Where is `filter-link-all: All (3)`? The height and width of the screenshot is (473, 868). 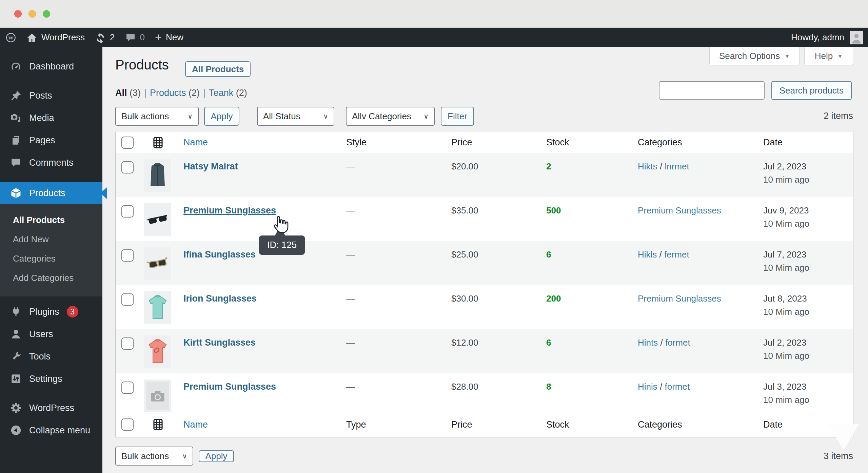
filter-link-all: All (3) is located at coordinates (128, 93).